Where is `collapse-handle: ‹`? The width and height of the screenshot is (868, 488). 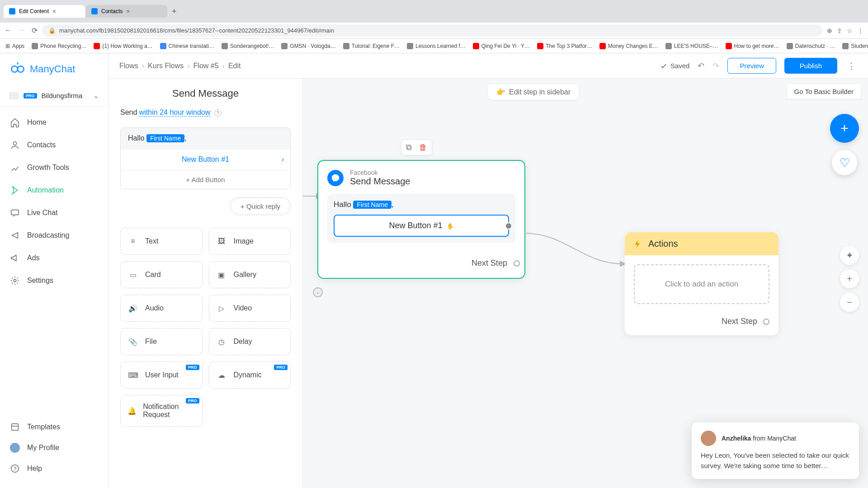 collapse-handle: ‹ is located at coordinates (318, 292).